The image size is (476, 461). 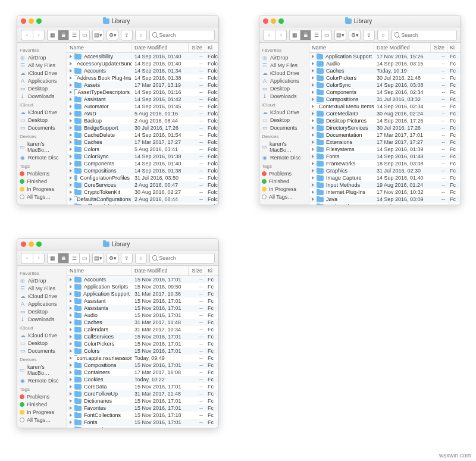 I want to click on table-row: Compositions 14 Sep 2016, 01:38 -- Folc, so click(x=143, y=171).